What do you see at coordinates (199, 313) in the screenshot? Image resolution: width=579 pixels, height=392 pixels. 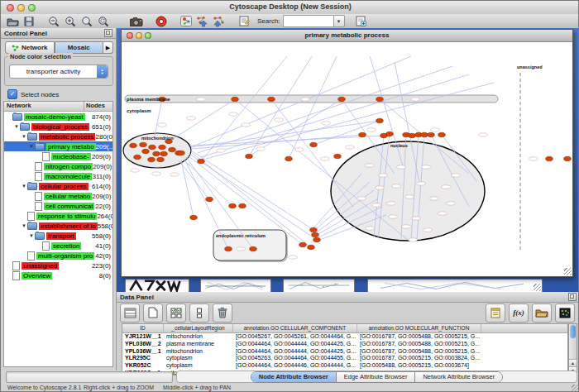 I see `unselect-all-attributes-button` at bounding box center [199, 313].